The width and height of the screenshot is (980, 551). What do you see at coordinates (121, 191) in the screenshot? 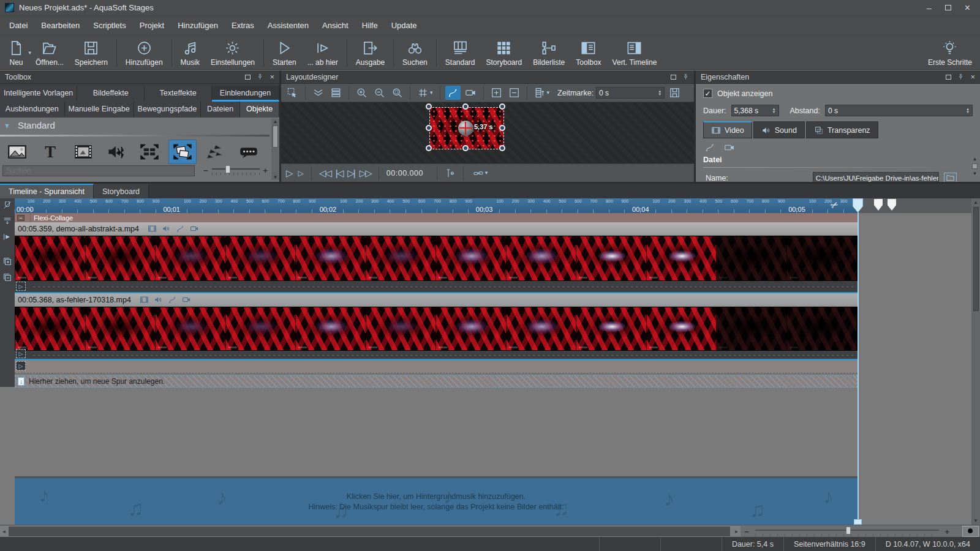
I see `tab-storyboard: Storyboard` at bounding box center [121, 191].